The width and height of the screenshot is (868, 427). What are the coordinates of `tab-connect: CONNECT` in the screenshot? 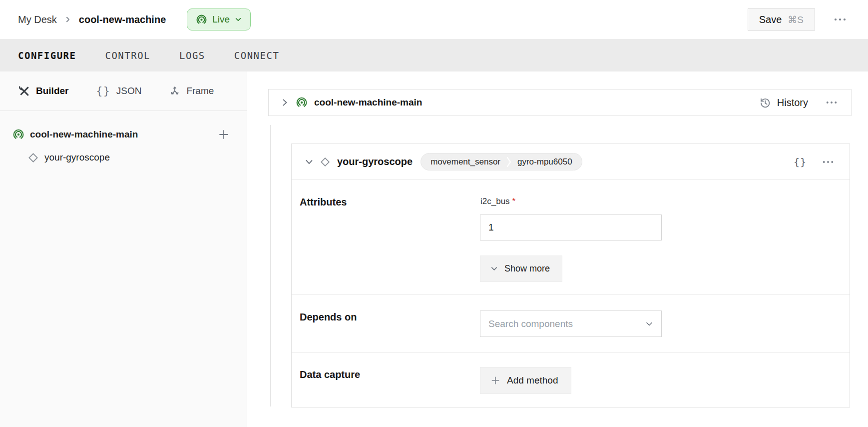 It's located at (257, 56).